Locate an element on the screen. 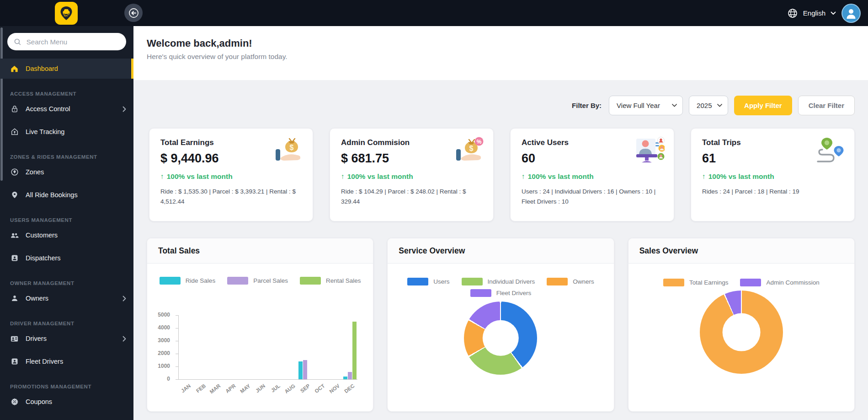 Image resolution: width=868 pixels, height=420 pixels. sidebar-item-label: Dashboard is located at coordinates (42, 69).